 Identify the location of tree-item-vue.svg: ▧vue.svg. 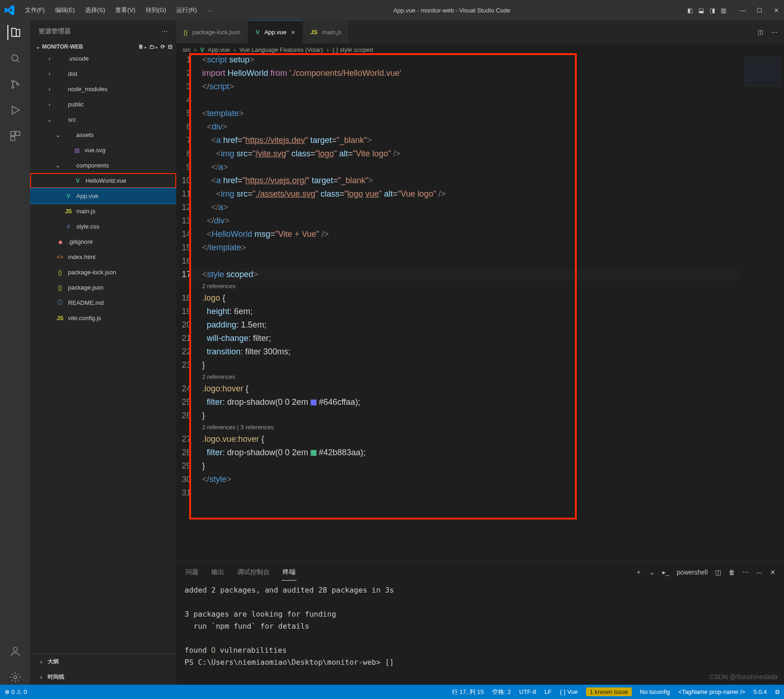
(103, 150).